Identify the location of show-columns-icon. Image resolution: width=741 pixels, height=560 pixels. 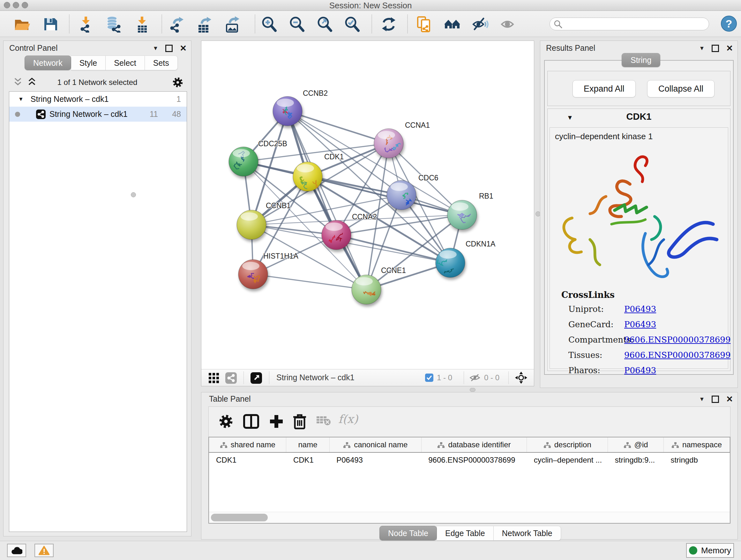
(251, 422).